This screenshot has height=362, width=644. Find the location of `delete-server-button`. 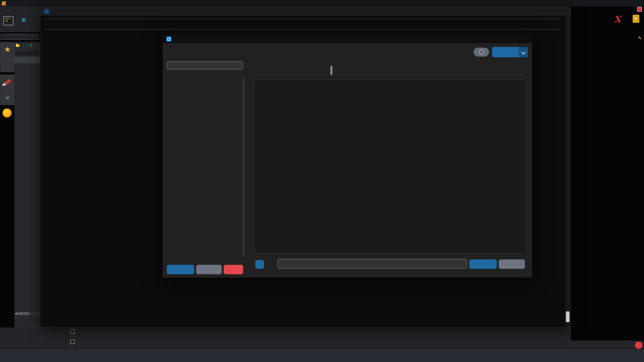

delete-server-button is located at coordinates (233, 269).